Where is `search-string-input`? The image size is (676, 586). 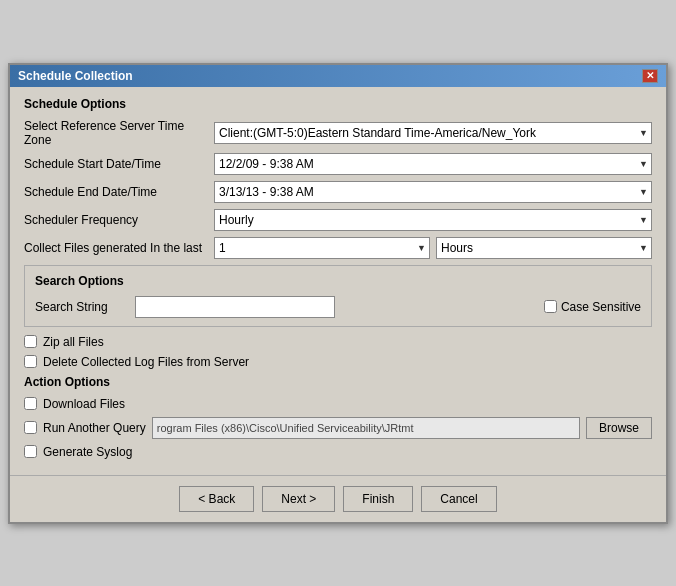
search-string-input is located at coordinates (235, 307).